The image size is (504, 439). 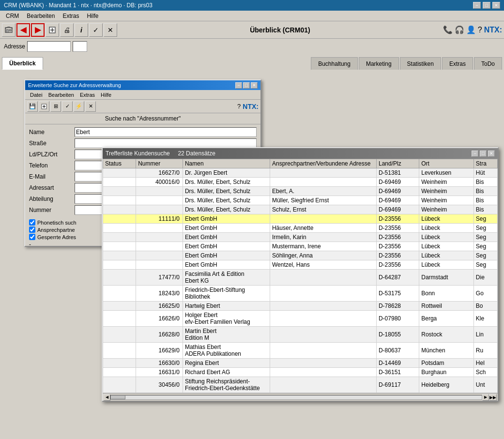 What do you see at coordinates (89, 154) in the screenshot?
I see `land-input` at bounding box center [89, 154].